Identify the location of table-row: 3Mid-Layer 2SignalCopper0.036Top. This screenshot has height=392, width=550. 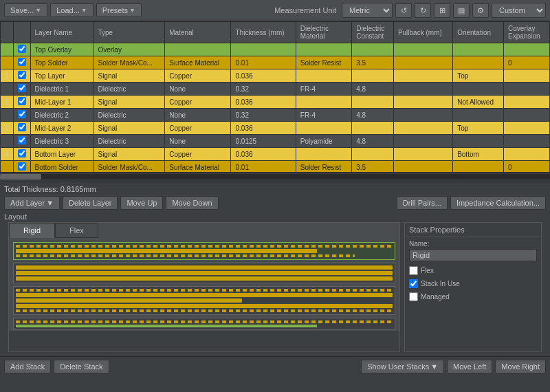
(275, 128).